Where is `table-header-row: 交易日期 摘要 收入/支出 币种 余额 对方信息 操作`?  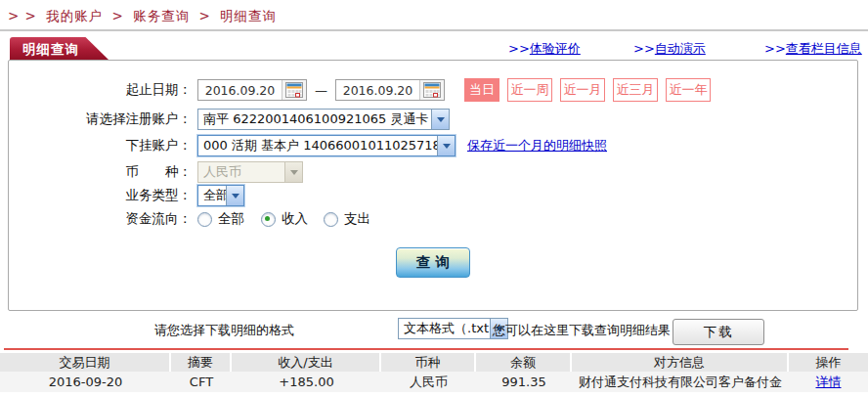 table-header-row: 交易日期 摘要 收入/支出 币种 余额 对方信息 操作 is located at coordinates (434, 362).